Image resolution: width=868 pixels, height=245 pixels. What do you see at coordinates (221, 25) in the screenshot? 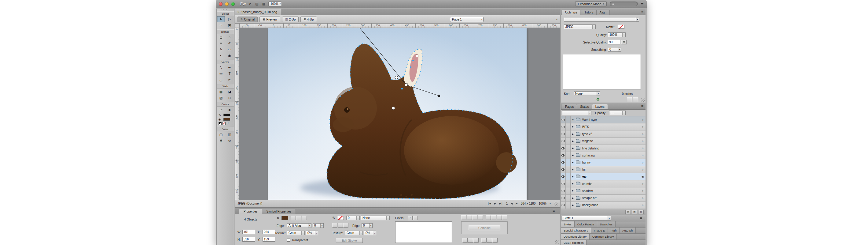
I see `scale-tool: ▱` at bounding box center [221, 25].